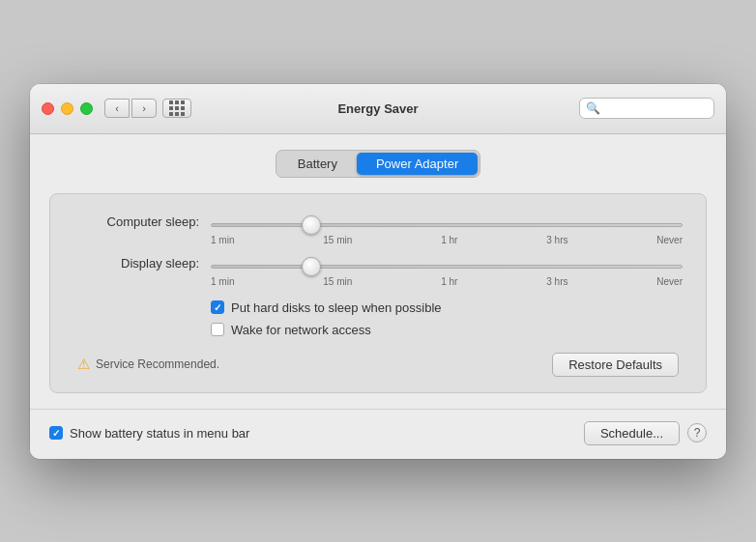 This screenshot has height=542, width=756. Describe the element at coordinates (336, 307) in the screenshot. I see `hard-disks-label: Put hard disks to sleep when possible` at that location.